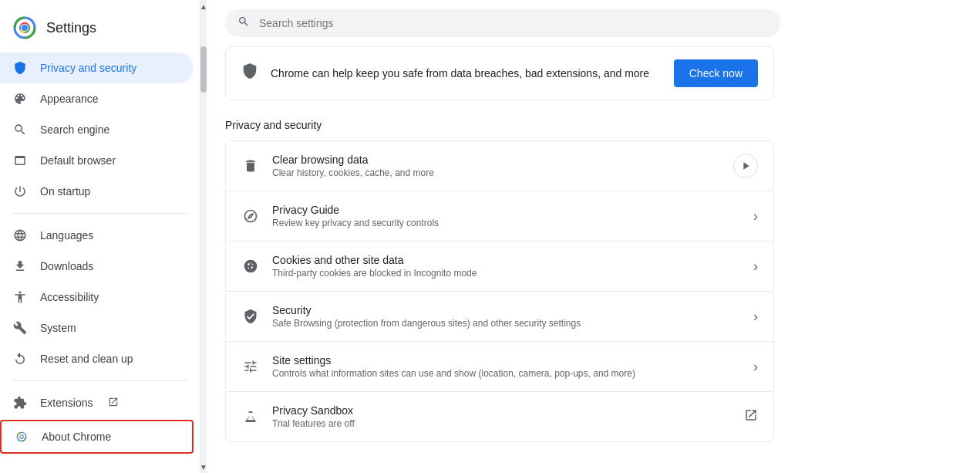  I want to click on cookies-title: Cookies and other site data, so click(507, 260).